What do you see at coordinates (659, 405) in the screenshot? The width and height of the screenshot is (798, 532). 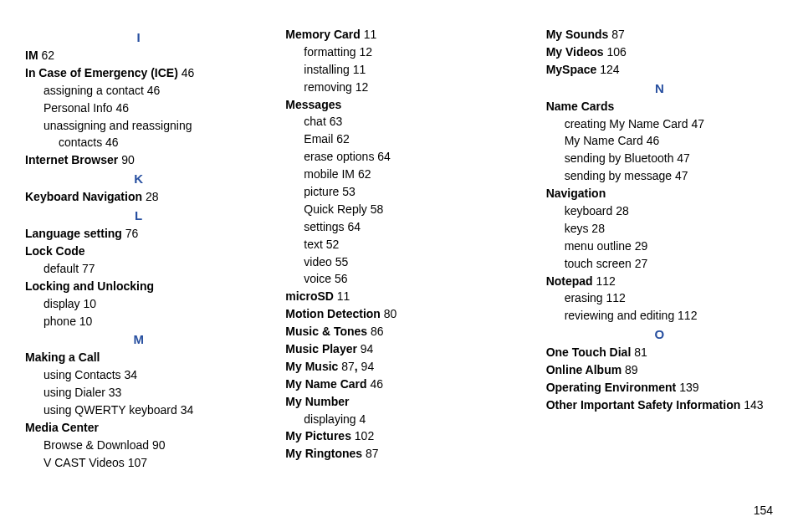 I see `index-entry: Other Important Safety Information 143` at bounding box center [659, 405].